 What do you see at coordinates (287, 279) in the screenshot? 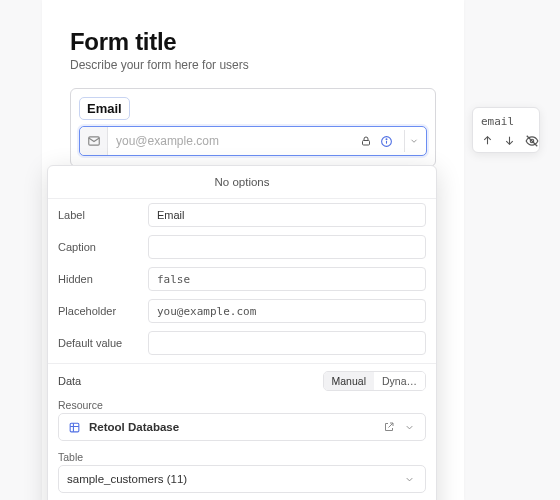
I see `prop-hidden-input` at bounding box center [287, 279].